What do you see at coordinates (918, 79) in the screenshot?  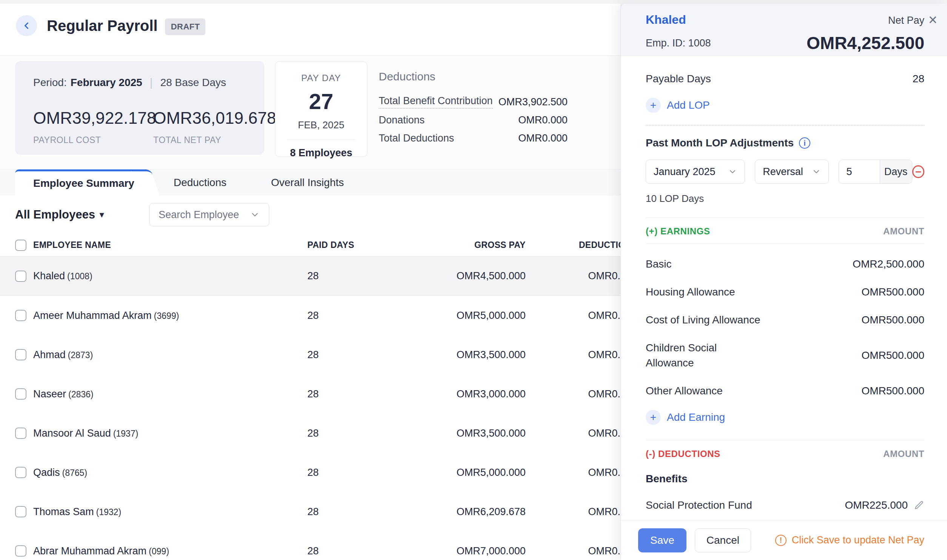 I see `payable-days-value: 28` at bounding box center [918, 79].